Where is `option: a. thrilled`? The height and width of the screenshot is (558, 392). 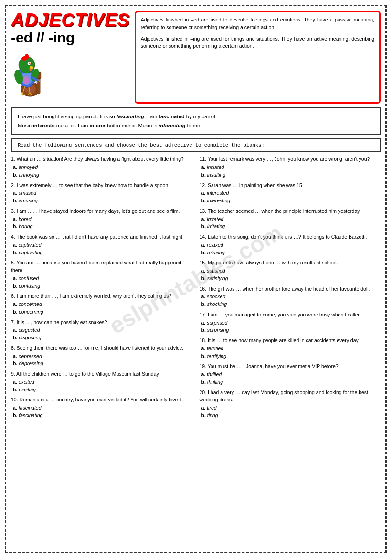 option: a. thrilled is located at coordinates (291, 375).